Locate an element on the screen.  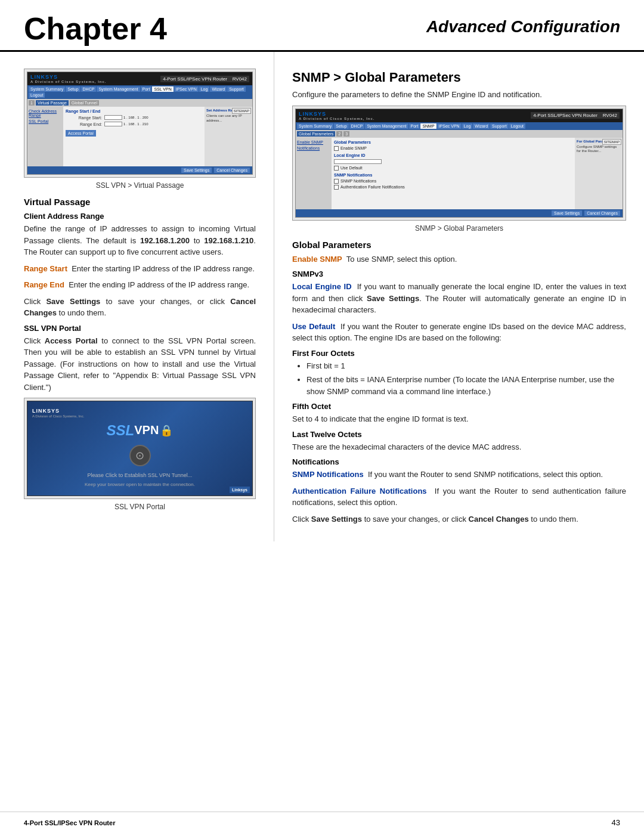
sitemap-badge: SITEMAP is located at coordinates (242, 111).